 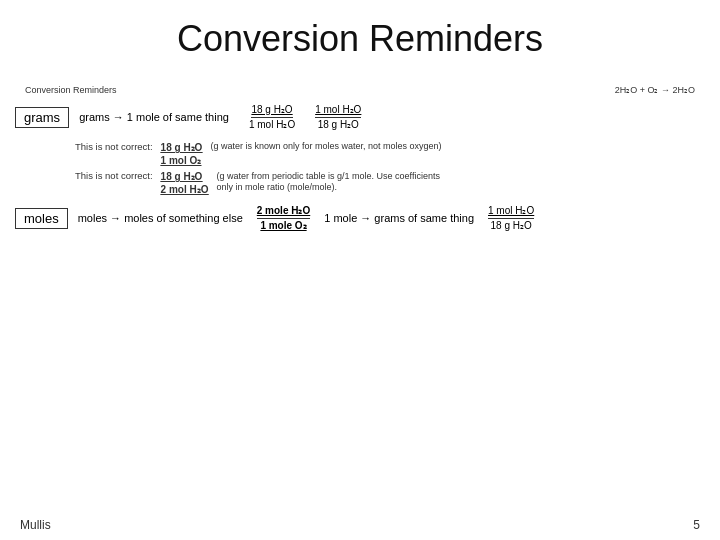 What do you see at coordinates (360, 35) in the screenshot?
I see `page-title: Conversion Reminders` at bounding box center [360, 35].